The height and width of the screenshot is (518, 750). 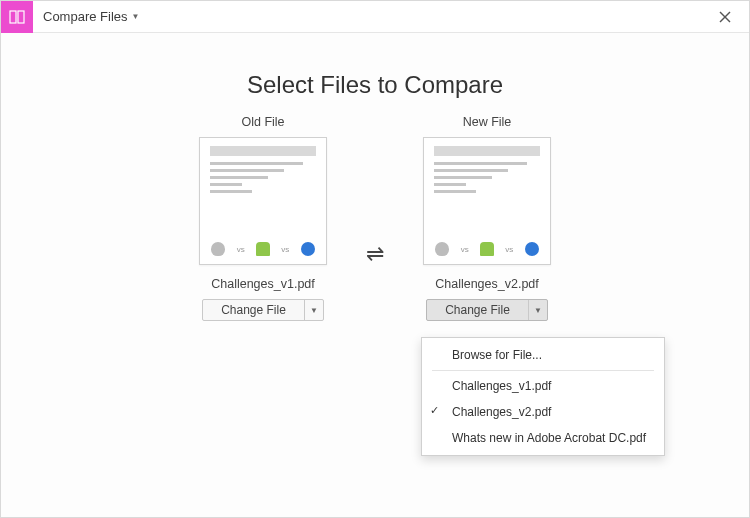 What do you see at coordinates (487, 201) in the screenshot?
I see `new-file-thumbnail: vs vs` at bounding box center [487, 201].